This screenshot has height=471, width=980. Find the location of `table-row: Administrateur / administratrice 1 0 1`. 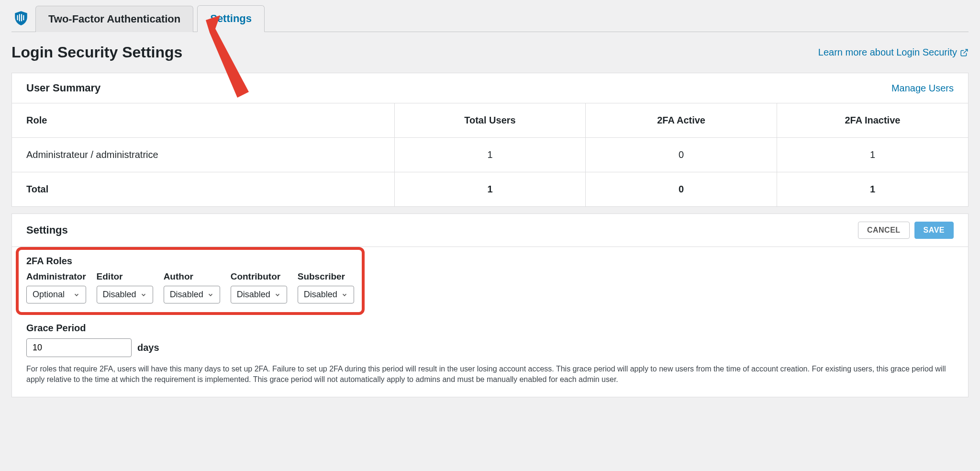

table-row: Administrateur / administratrice 1 0 1 is located at coordinates (490, 155).